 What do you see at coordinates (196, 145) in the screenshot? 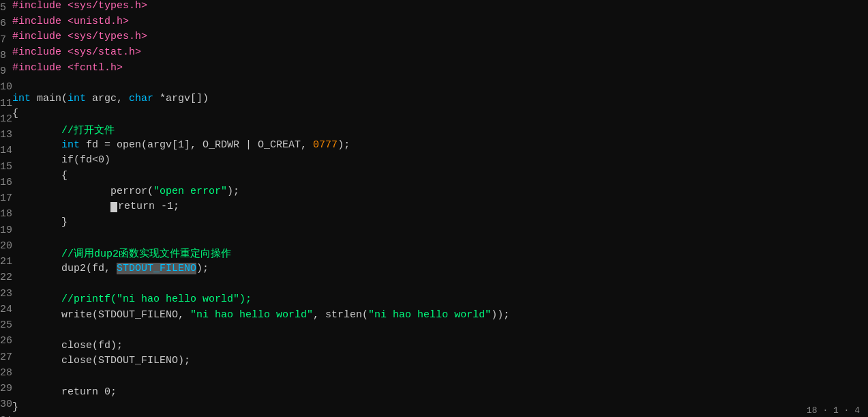
I see `code-token: fd = open(argv[1], O_RDWR | O_CREAT,` at bounding box center [196, 145].